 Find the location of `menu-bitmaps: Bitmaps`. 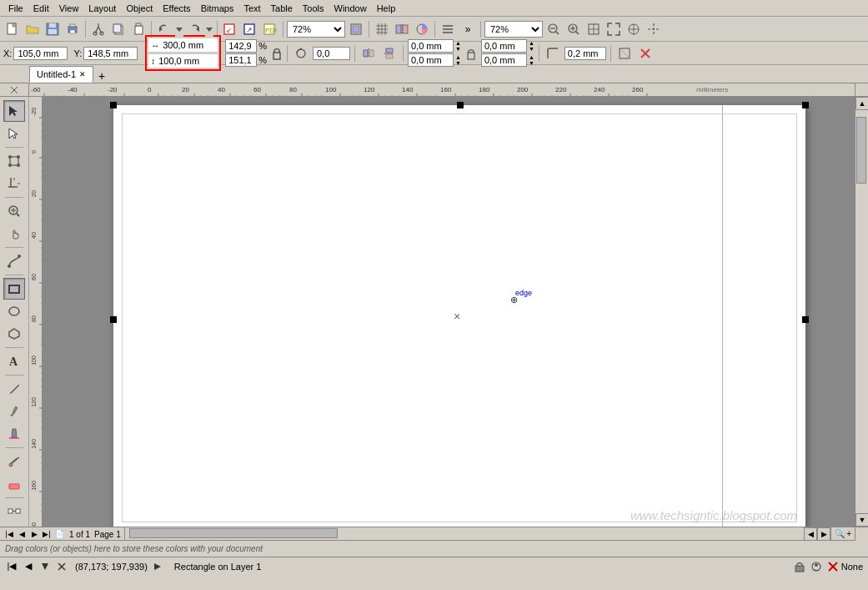

menu-bitmaps: Bitmaps is located at coordinates (218, 8).